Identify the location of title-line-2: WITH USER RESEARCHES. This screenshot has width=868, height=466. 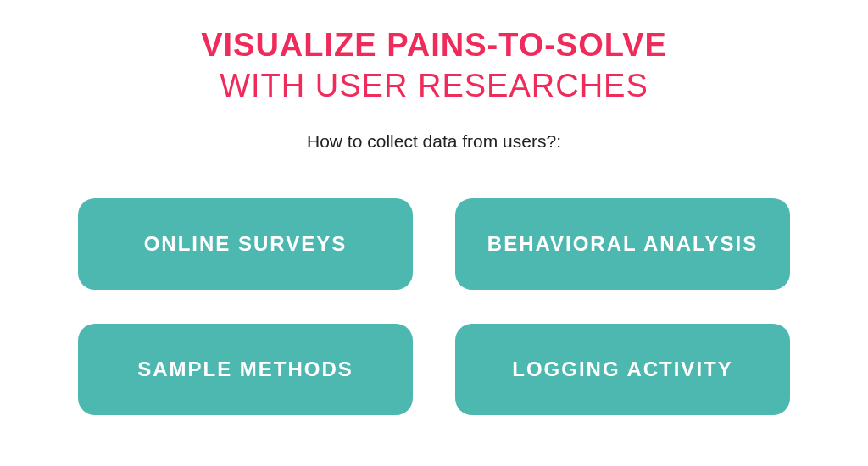
(434, 86).